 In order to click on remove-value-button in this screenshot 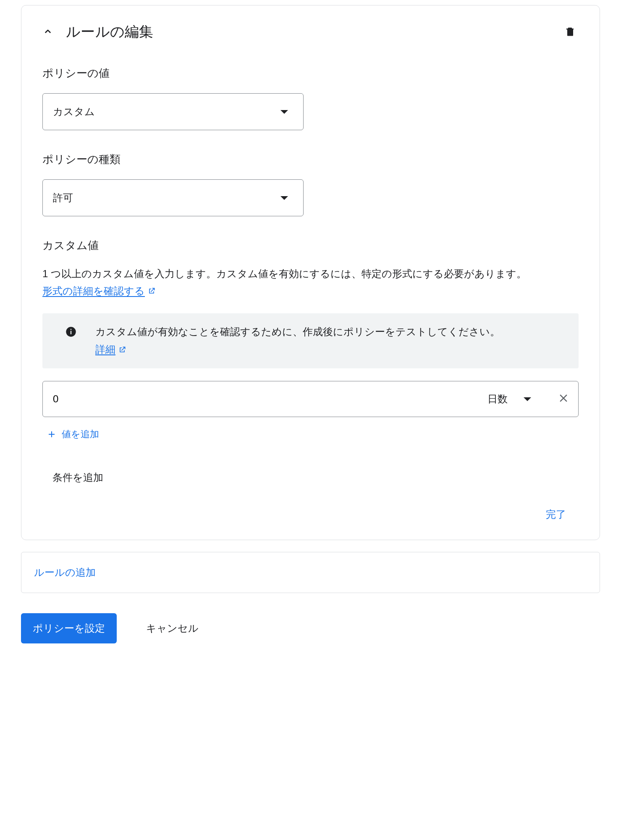, I will do `click(559, 399)`.